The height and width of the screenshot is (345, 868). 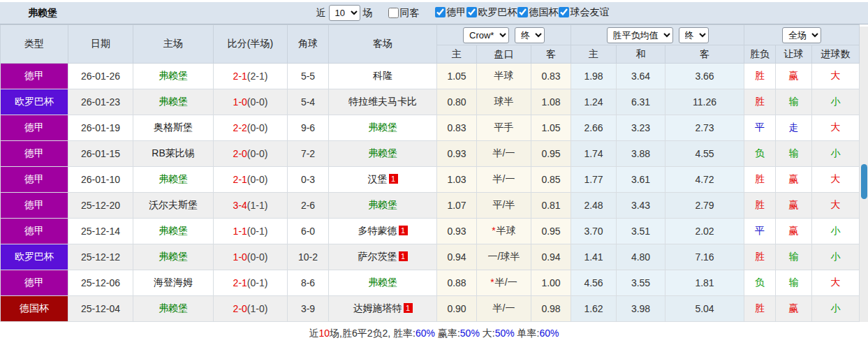 What do you see at coordinates (345, 13) in the screenshot?
I see `recent-count-select: 10` at bounding box center [345, 13].